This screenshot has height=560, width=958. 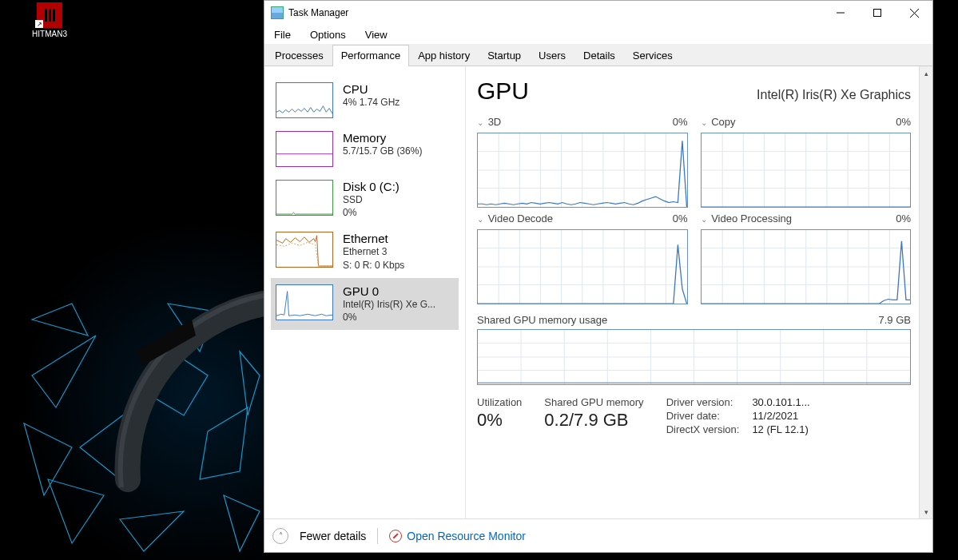 What do you see at coordinates (599, 56) in the screenshot?
I see `tab-details: Details` at bounding box center [599, 56].